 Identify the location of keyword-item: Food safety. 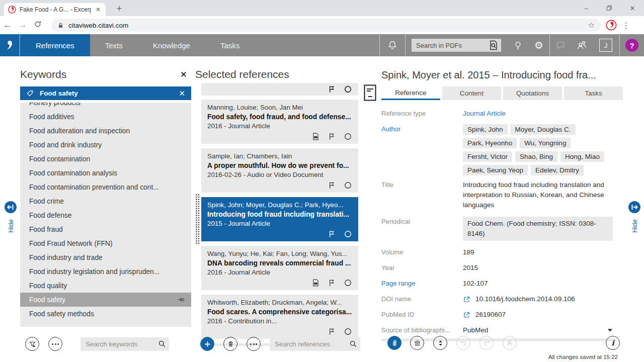
(106, 300).